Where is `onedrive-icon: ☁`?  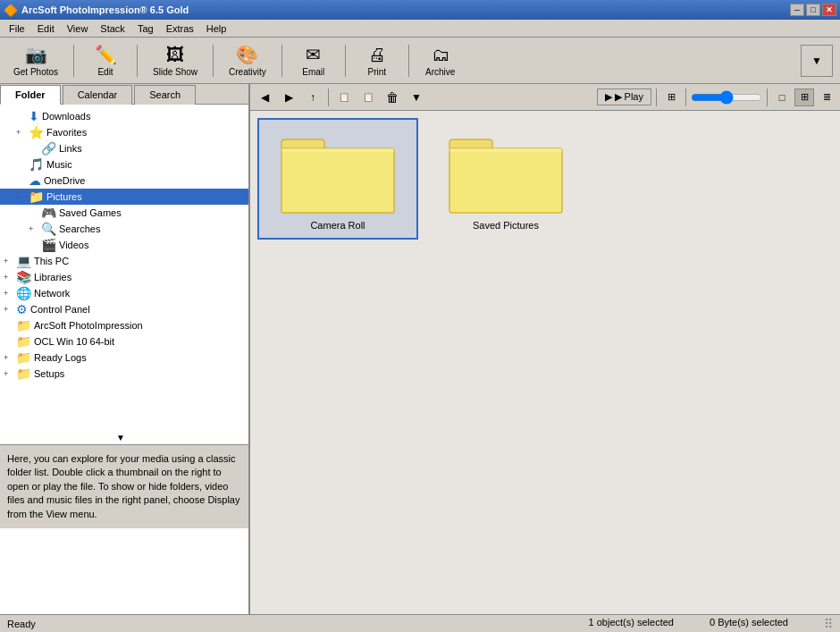
onedrive-icon: ☁ is located at coordinates (35, 181).